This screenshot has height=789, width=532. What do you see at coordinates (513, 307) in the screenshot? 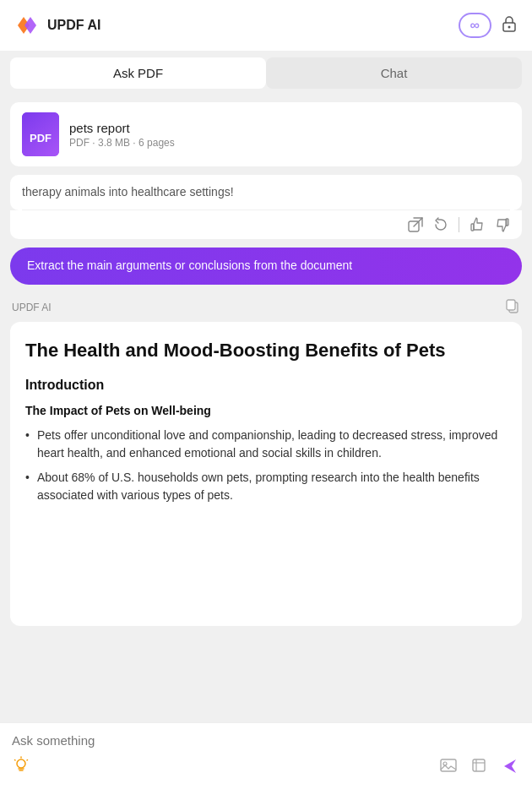
I see `copy-icon` at bounding box center [513, 307].